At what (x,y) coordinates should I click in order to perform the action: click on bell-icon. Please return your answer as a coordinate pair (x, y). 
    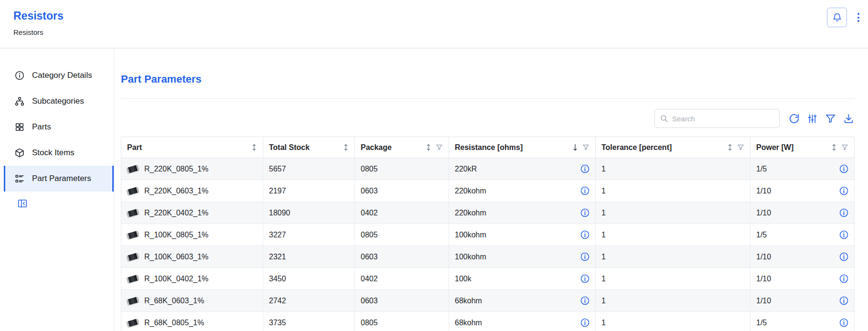
    Looking at the image, I should click on (837, 17).